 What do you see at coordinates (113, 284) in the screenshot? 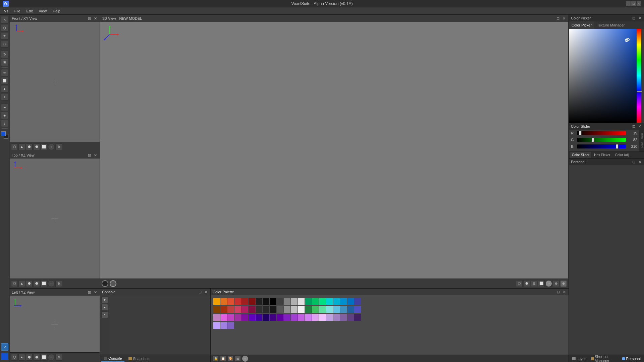
I see `3d-btn-circle-2` at bounding box center [113, 284].